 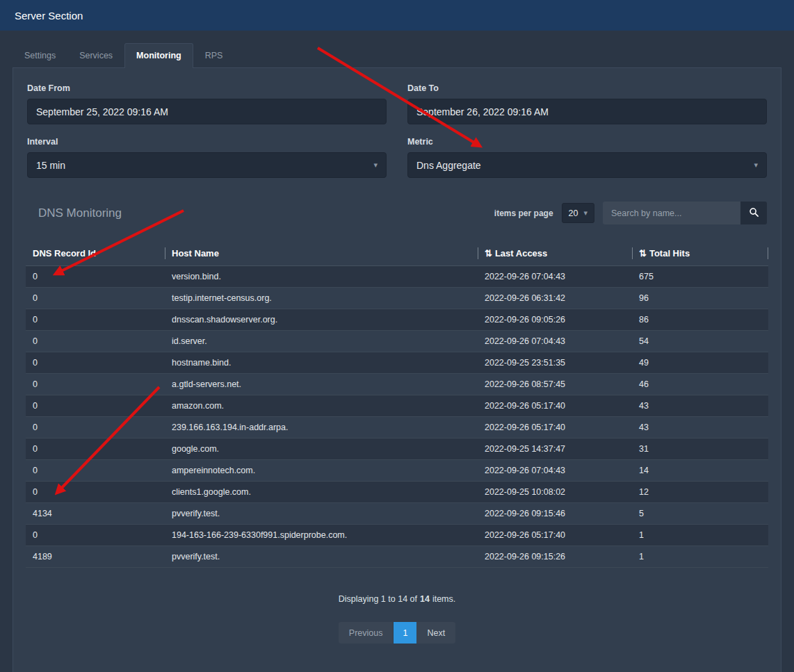 What do you see at coordinates (670, 253) in the screenshot?
I see `column-label: Total Hits` at bounding box center [670, 253].